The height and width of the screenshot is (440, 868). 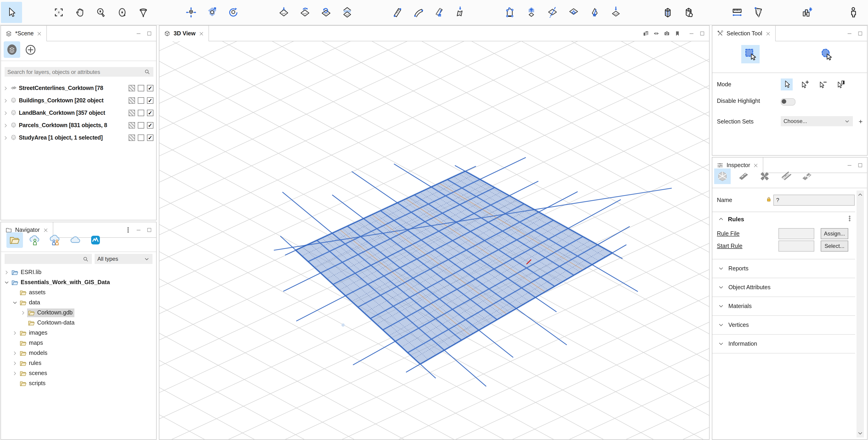 What do you see at coordinates (574, 12) in the screenshot?
I see `toolbar-shape-texture-tool` at bounding box center [574, 12].